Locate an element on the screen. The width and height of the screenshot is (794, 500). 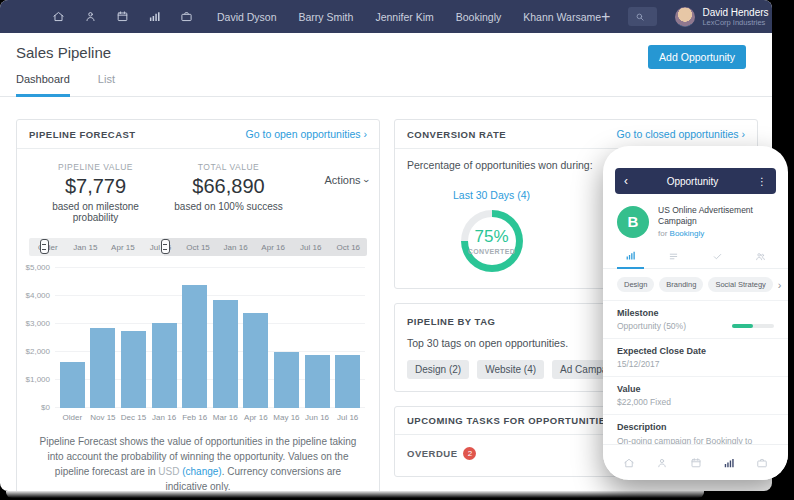
phone-tab-list is located at coordinates (674, 258).